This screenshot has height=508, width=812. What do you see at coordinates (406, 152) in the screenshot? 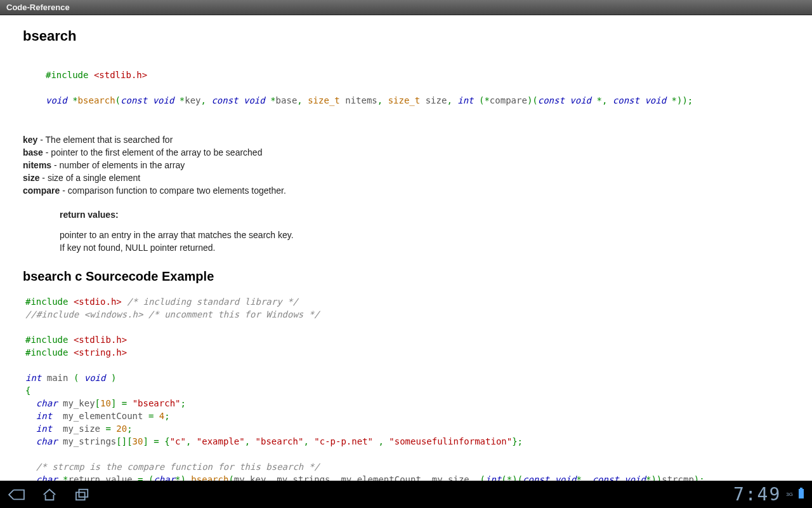
I see `param-row: base - pointer to the first element of t…` at bounding box center [406, 152].